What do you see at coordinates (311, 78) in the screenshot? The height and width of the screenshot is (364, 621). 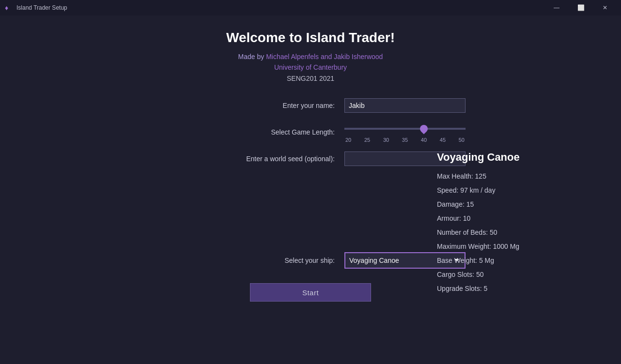 I see `subtitle-course: SENG201 2021` at bounding box center [311, 78].